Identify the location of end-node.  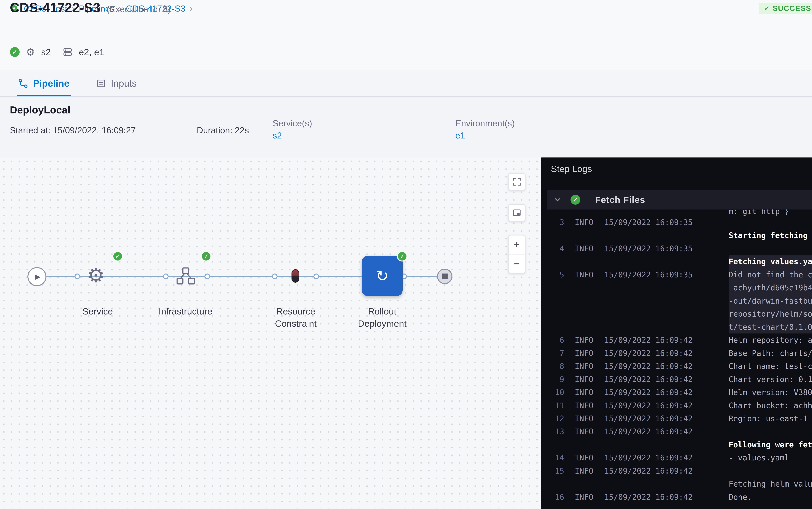
(445, 276).